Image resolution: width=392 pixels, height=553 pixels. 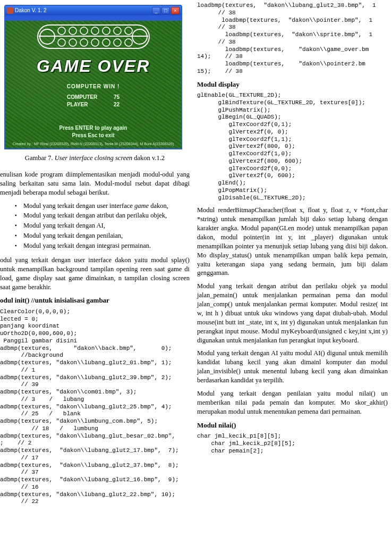 What do you see at coordinates (27, 11) in the screenshot?
I see `window-title-wrap: Dakon V. 1. 2` at bounding box center [27, 11].